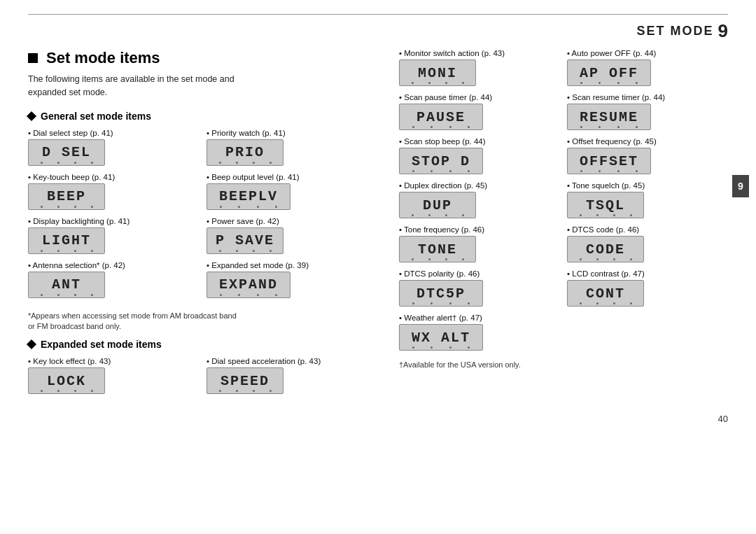 The image size is (756, 534). What do you see at coordinates (140, 86) in the screenshot?
I see `intro-text: The following items are available in the…` at bounding box center [140, 86].